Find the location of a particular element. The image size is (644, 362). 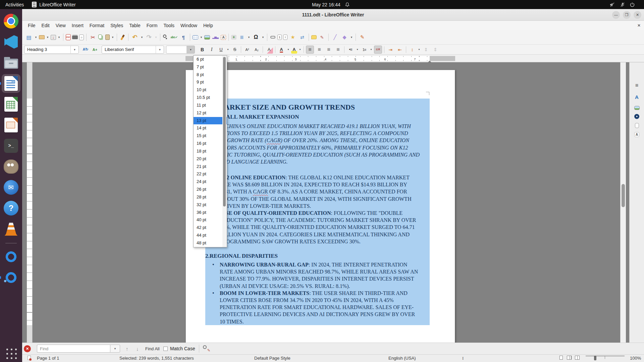

dock-item-terminal: >_ is located at coordinates (11, 146).